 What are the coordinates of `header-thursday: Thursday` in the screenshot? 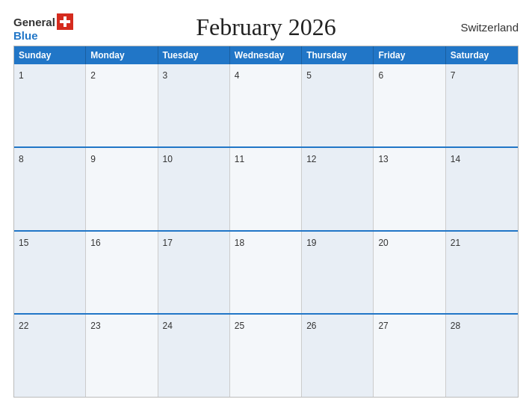 It's located at (338, 55).